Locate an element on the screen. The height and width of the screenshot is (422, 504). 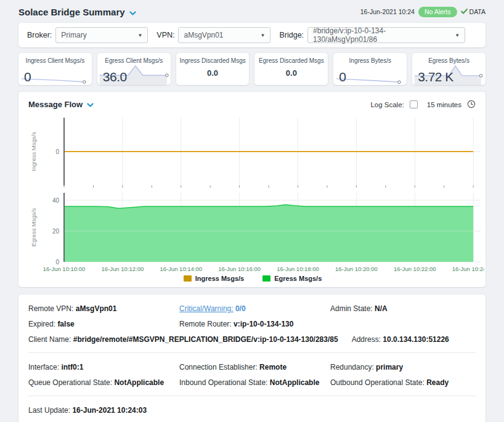
stat-card-egress-client-msgs: Egress Client Msgs/s 36.0 is located at coordinates (134, 69).